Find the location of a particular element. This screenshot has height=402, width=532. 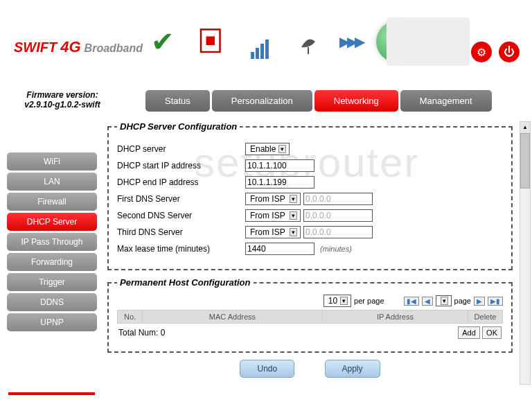

lease-label: Max lease time (minutes) is located at coordinates (181, 249).